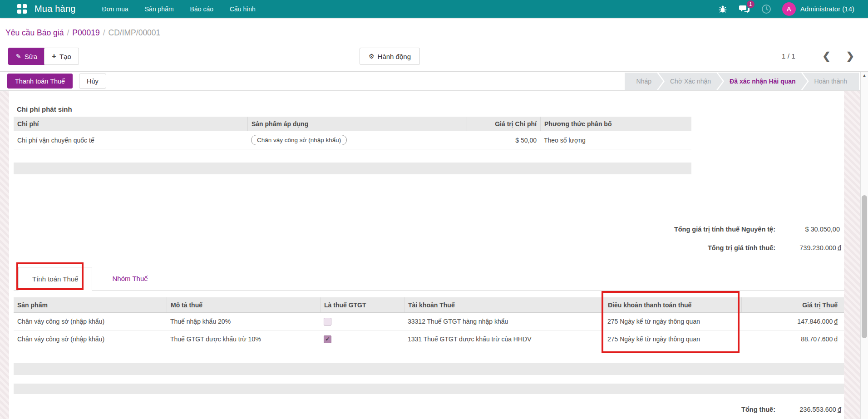 This screenshot has height=419, width=868. I want to click on breadcrumb-link-quotations: Yêu cầu Báo giá, so click(35, 33).